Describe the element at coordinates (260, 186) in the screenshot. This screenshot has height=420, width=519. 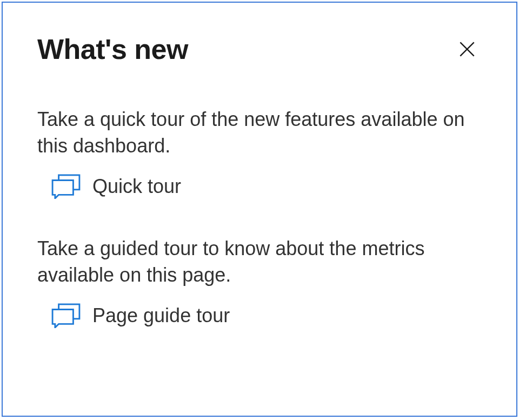
I see `quick-tour-link: Quick tour` at that location.